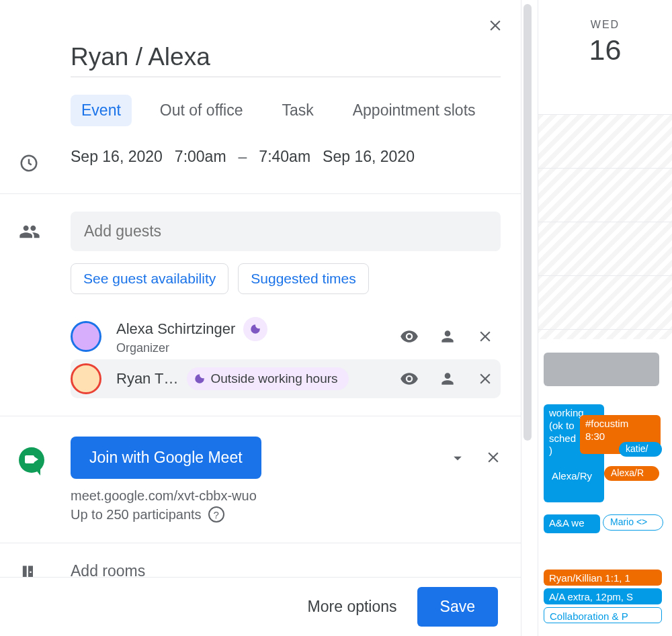 This screenshot has width=672, height=636. What do you see at coordinates (286, 336) in the screenshot?
I see `guest-row: Alexa Schirtzinger Organizer` at bounding box center [286, 336].